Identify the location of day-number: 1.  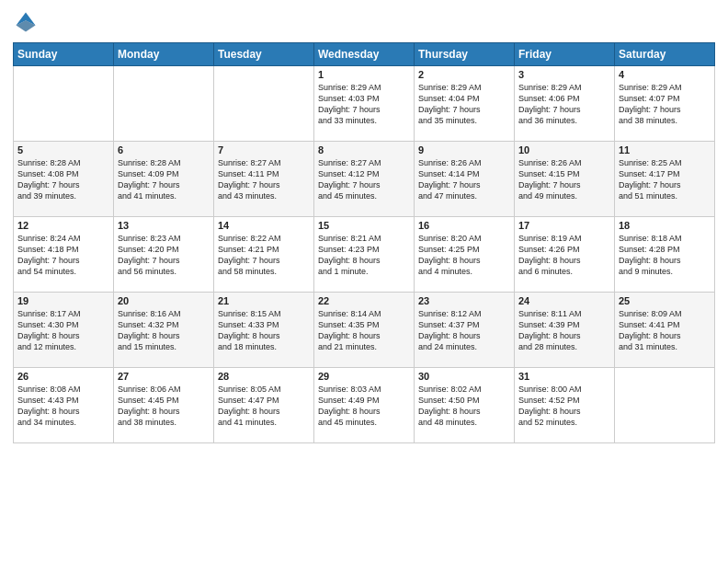
(364, 75).